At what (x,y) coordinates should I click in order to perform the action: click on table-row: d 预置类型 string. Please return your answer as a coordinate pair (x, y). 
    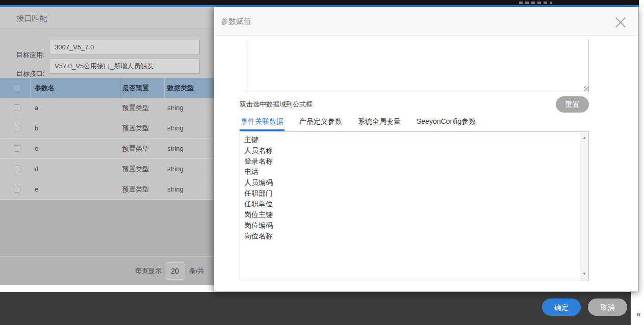
    Looking at the image, I should click on (107, 169).